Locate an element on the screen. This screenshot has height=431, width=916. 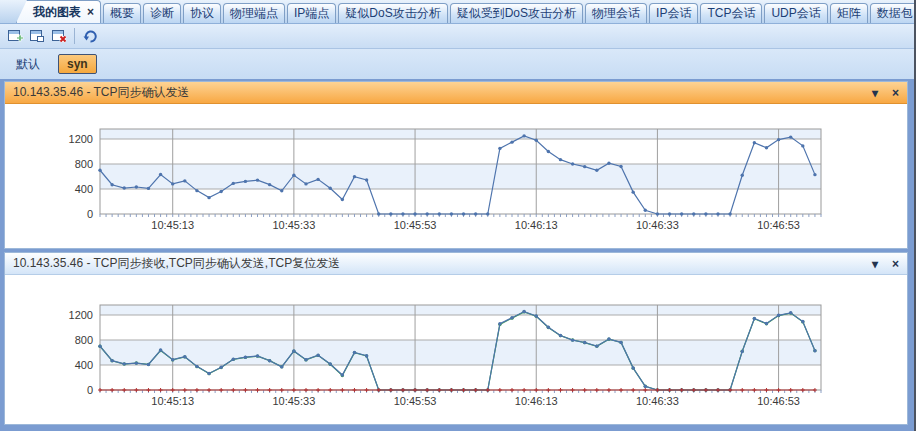
chart-toolbar is located at coordinates (458, 36).